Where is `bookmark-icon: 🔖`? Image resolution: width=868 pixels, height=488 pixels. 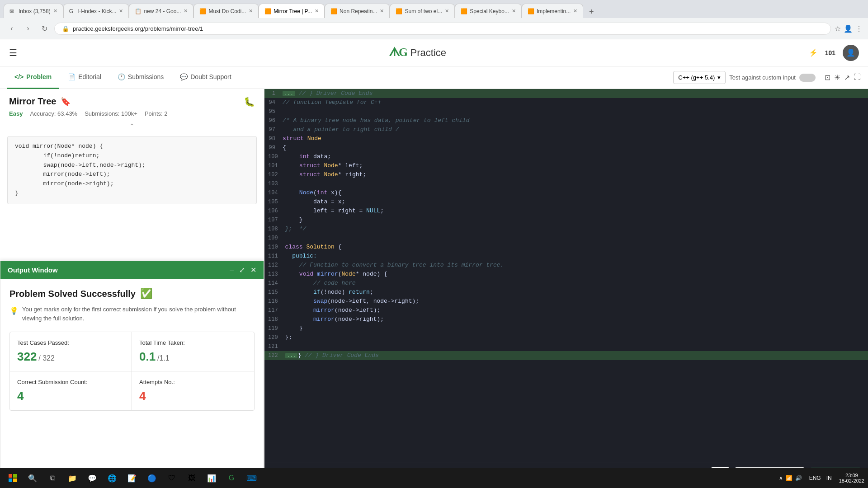 bookmark-icon: 🔖 is located at coordinates (66, 102).